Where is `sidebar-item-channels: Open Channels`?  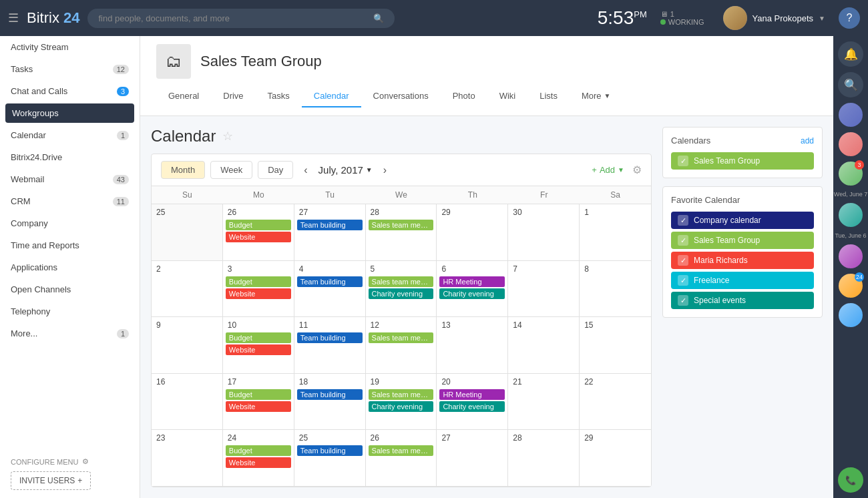
sidebar-item-channels: Open Channels is located at coordinates (69, 290).